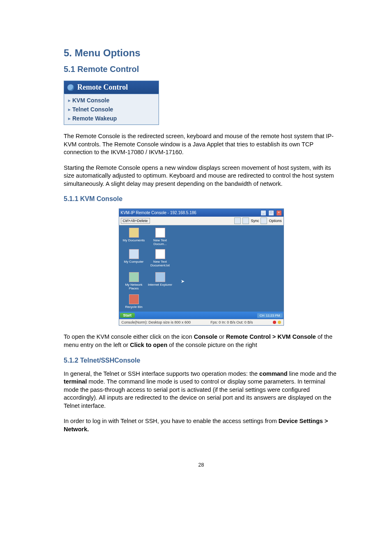 The height and width of the screenshot is (555, 392). Describe the element at coordinates (201, 53) in the screenshot. I see `heading-chapter: 5. Menu Options` at that location.